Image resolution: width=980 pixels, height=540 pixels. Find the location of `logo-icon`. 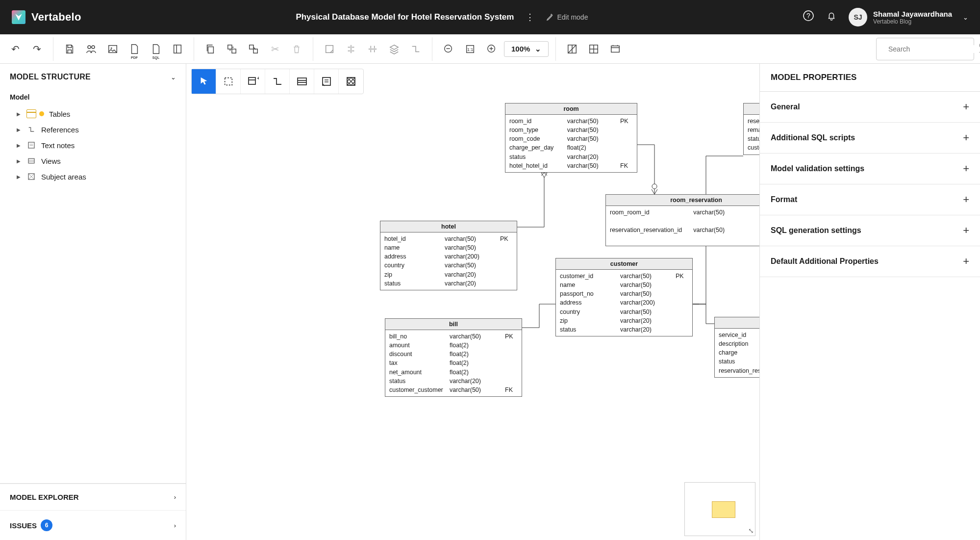

logo-icon is located at coordinates (19, 17).